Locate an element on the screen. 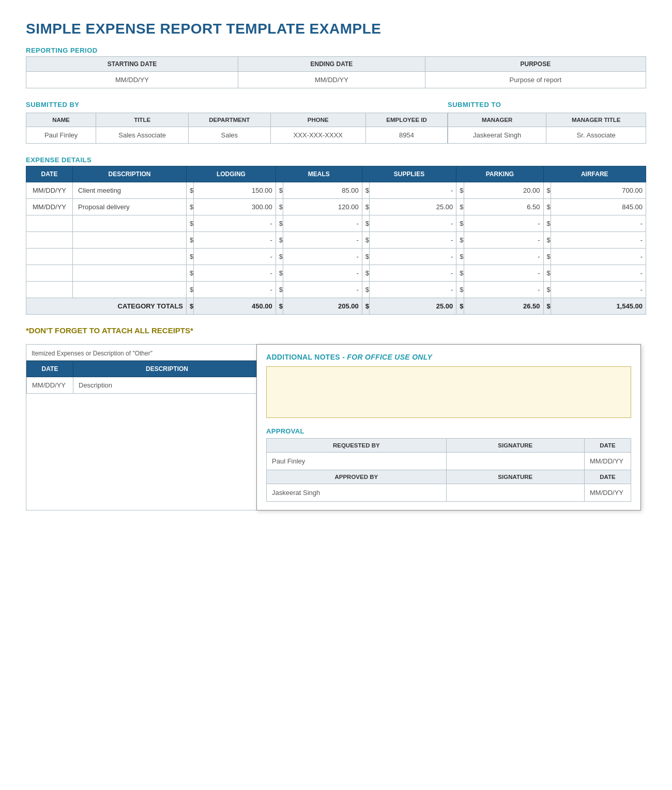 Image resolution: width=672 pixels, height=790 pixels. itemized-desc-value: Description is located at coordinates (167, 385).